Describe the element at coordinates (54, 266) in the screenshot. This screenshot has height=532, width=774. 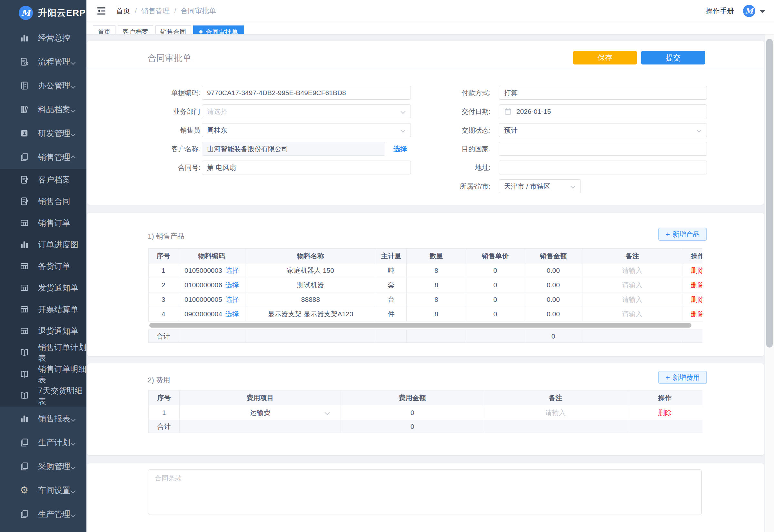
I see `sidebar-item-label: 备货订单` at that location.